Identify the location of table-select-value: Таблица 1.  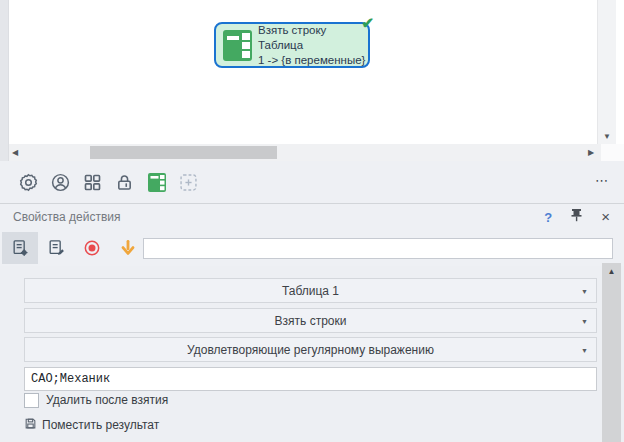
(310, 291).